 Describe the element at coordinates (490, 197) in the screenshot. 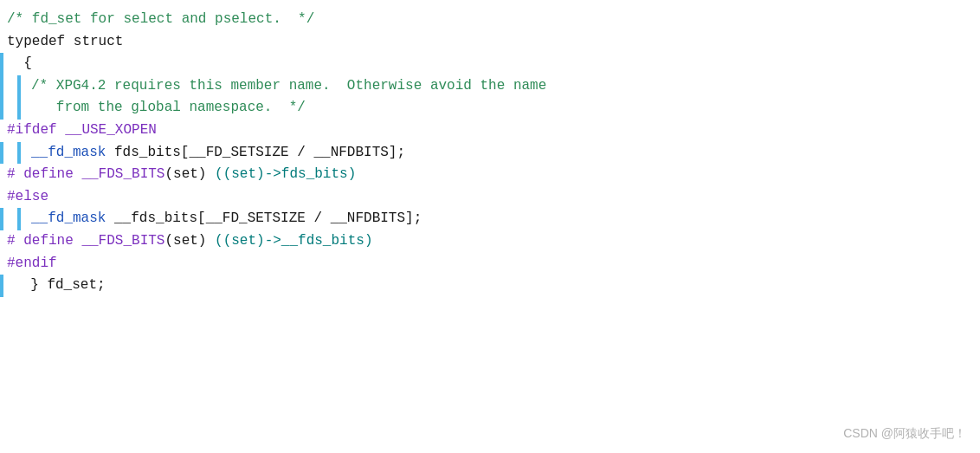

I see `code-line-9: #else` at that location.